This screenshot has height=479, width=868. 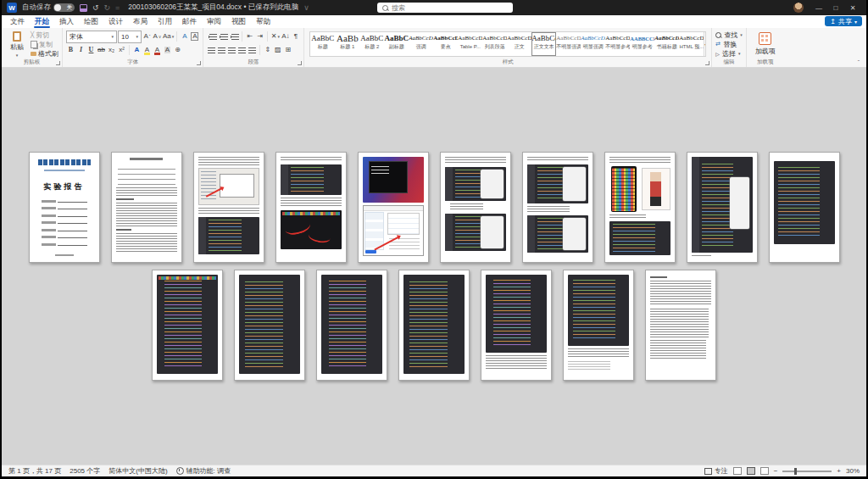 What do you see at coordinates (168, 37) in the screenshot?
I see `change-case-button: Aa▾` at bounding box center [168, 37].